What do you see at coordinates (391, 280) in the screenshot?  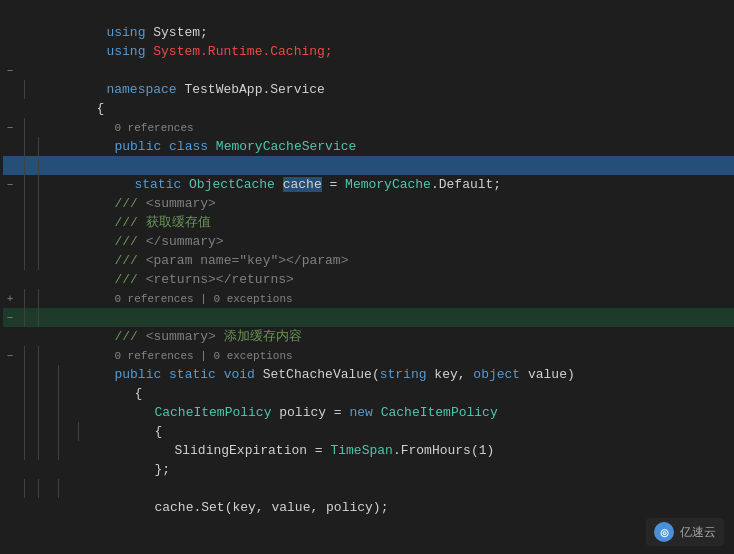 I see `line-content-15: 0 references | 0 exceptions` at bounding box center [391, 280].